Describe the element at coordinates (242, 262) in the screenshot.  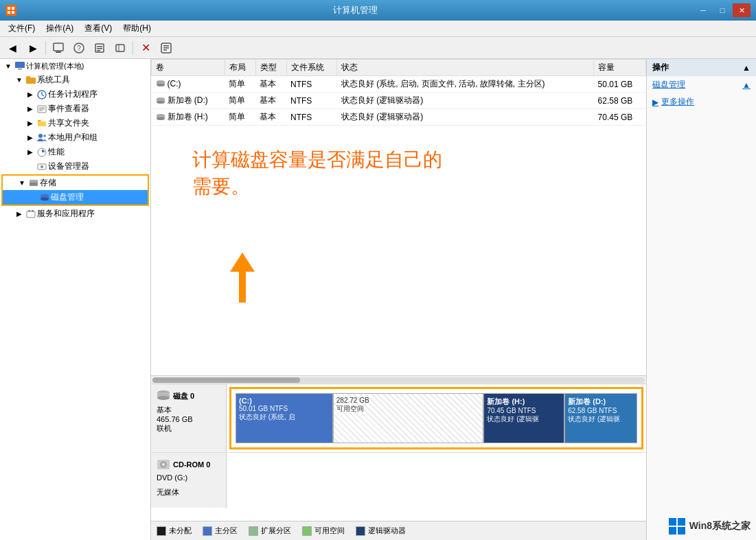
I see `arrow-head` at that location.